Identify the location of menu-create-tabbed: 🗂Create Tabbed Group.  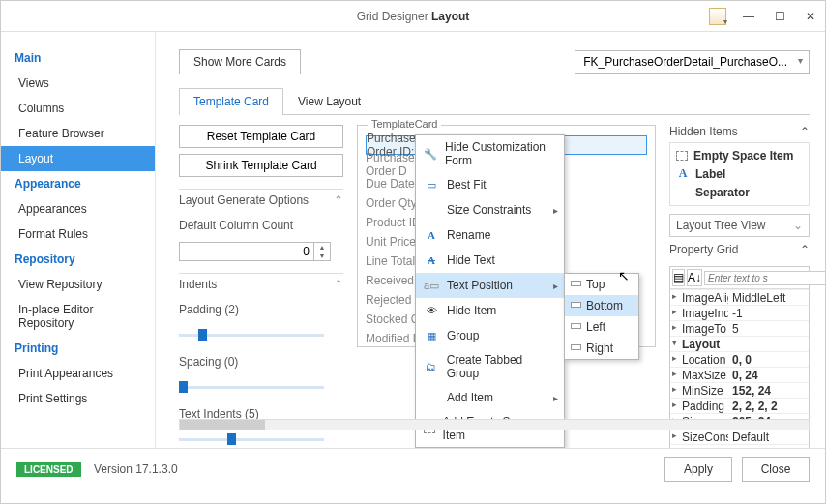
(489, 367).